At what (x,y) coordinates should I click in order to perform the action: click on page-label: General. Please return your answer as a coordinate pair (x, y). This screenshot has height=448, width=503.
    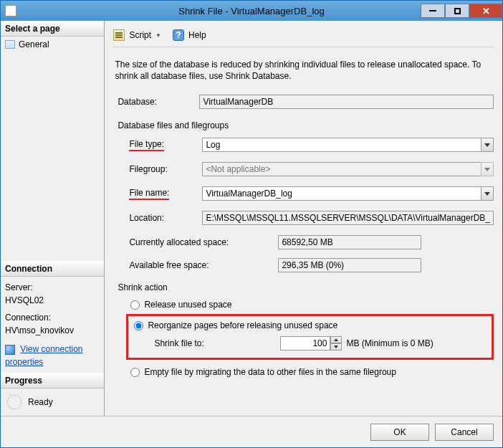
    Looking at the image, I should click on (34, 44).